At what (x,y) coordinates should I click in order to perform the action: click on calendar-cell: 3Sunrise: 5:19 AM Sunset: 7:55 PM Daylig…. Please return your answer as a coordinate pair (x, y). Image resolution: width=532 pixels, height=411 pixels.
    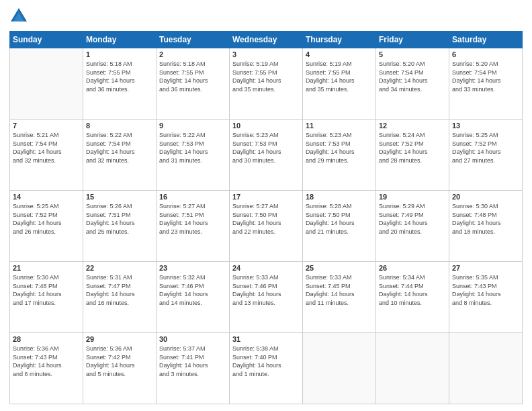
    Looking at the image, I should click on (266, 84).